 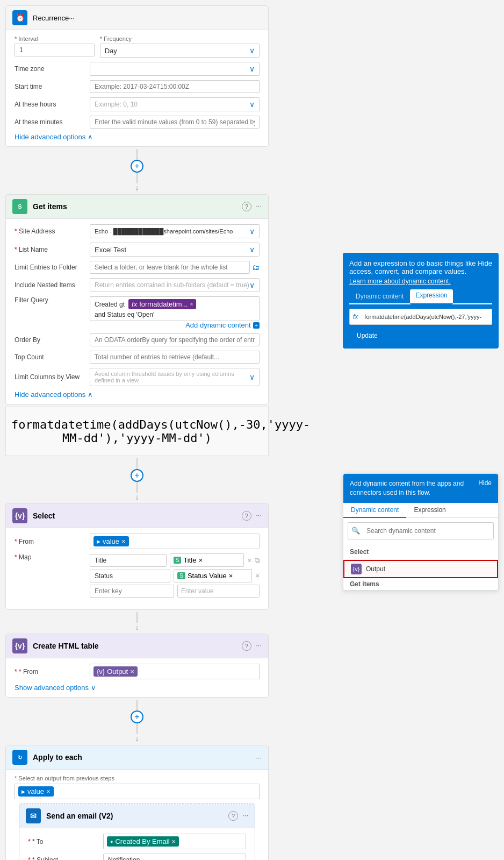 I want to click on value-tag-close: ×, so click(x=124, y=541).